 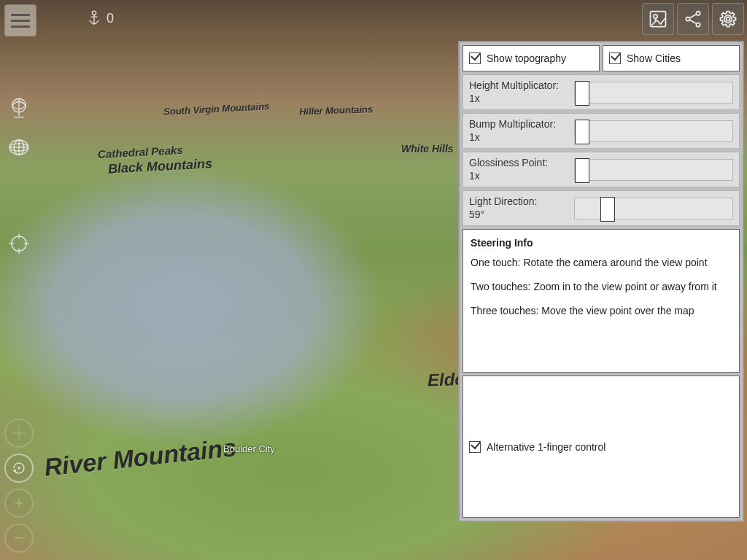 I want to click on left-bottom-controls: + −, so click(x=19, y=486).